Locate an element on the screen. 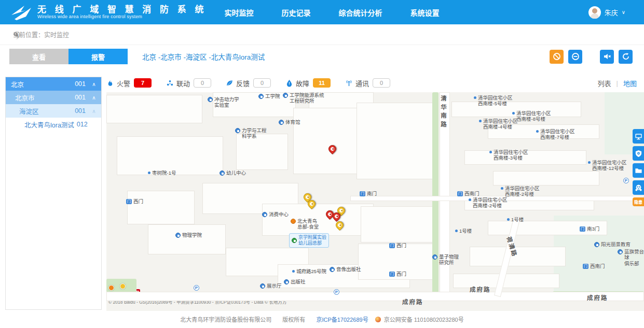 Image resolution: width=644 pixels, height=328 pixels. filter-fault: 故障 11 is located at coordinates (308, 83).